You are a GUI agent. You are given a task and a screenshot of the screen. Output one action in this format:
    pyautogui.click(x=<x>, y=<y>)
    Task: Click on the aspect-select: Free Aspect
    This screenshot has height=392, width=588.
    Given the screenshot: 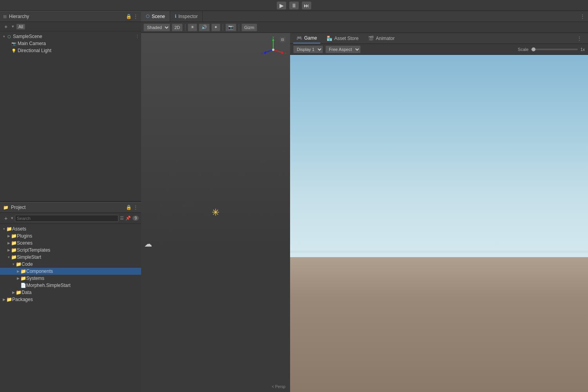 What is the action you would take?
    pyautogui.click(x=343, y=49)
    